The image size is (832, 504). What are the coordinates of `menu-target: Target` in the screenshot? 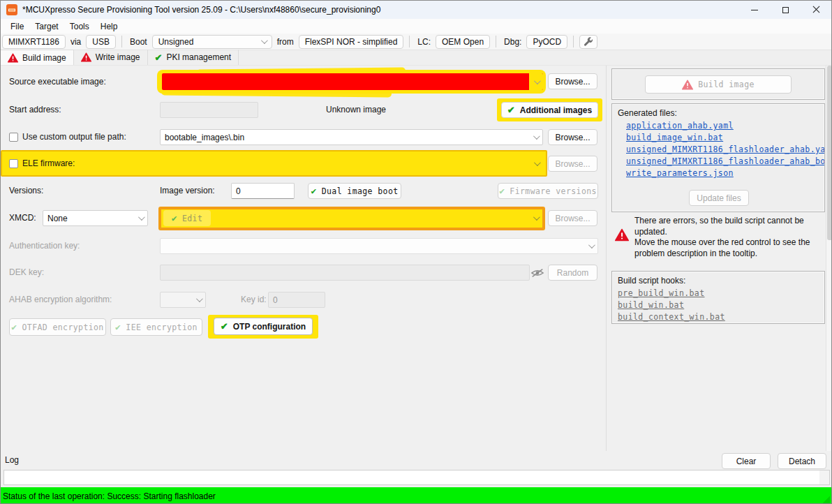 It's located at (46, 27).